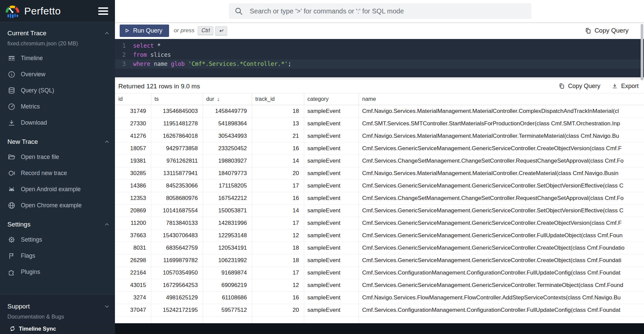  Describe the element at coordinates (57, 189) in the screenshot. I see `sidebar-item-open-android-example: Open Android example` at that location.